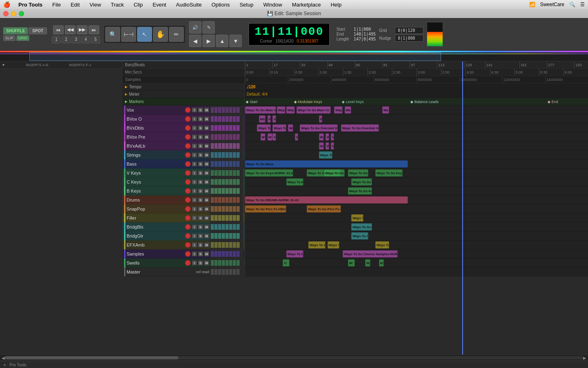  Describe the element at coordinates (281, 110) in the screenshot. I see `clip-block: Ways To G` at that location.